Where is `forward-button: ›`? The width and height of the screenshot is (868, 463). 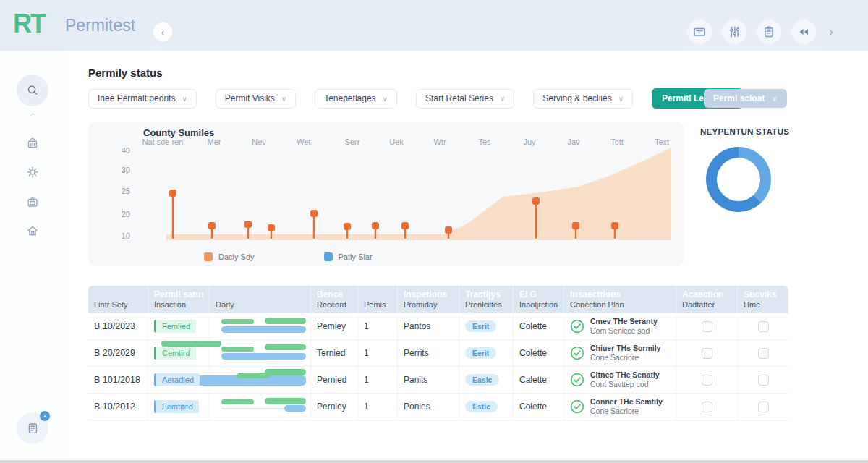 forward-button: › is located at coordinates (830, 32).